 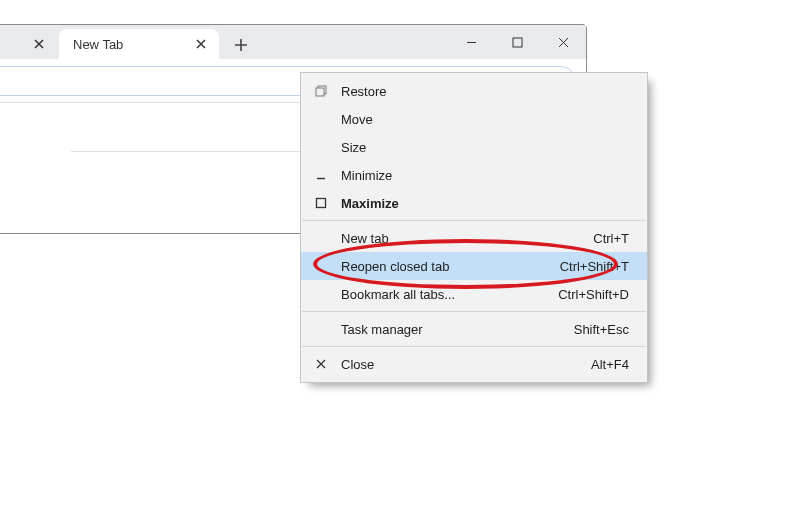 I want to click on menu-accel: Ctrl+Shift+D, so click(x=594, y=294).